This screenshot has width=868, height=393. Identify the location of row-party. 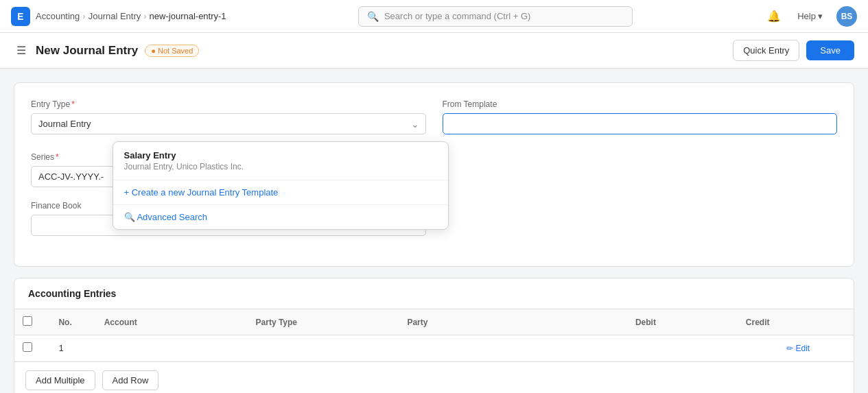
(475, 348).